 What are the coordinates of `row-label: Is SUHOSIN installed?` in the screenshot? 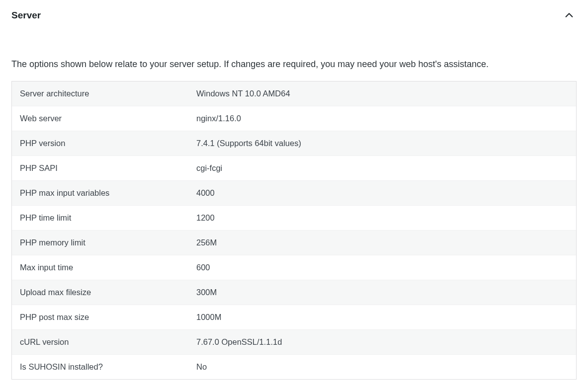 It's located at (100, 367).